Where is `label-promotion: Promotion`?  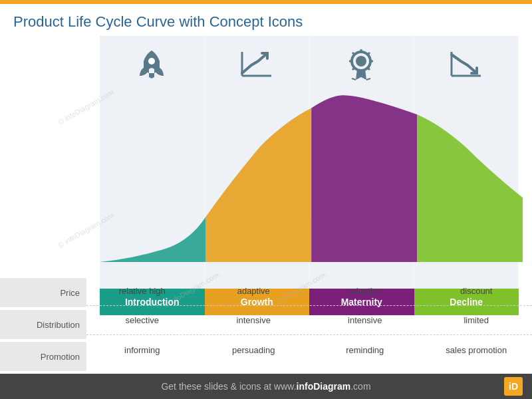 label-promotion: Promotion is located at coordinates (43, 356).